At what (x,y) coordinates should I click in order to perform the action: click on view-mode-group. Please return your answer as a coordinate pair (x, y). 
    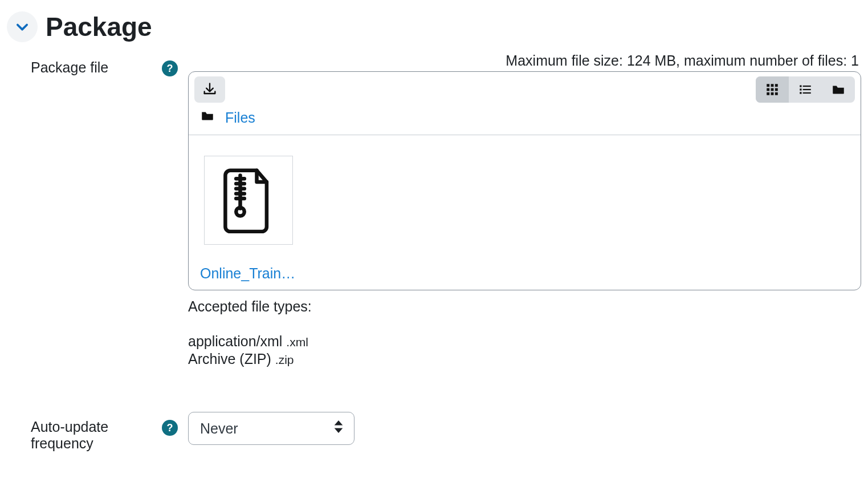
    Looking at the image, I should click on (805, 90).